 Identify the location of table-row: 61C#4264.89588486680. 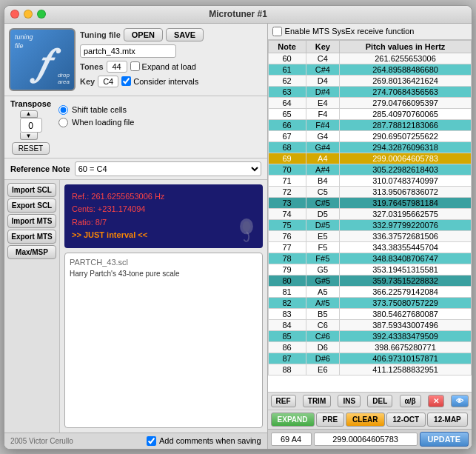
(369, 70).